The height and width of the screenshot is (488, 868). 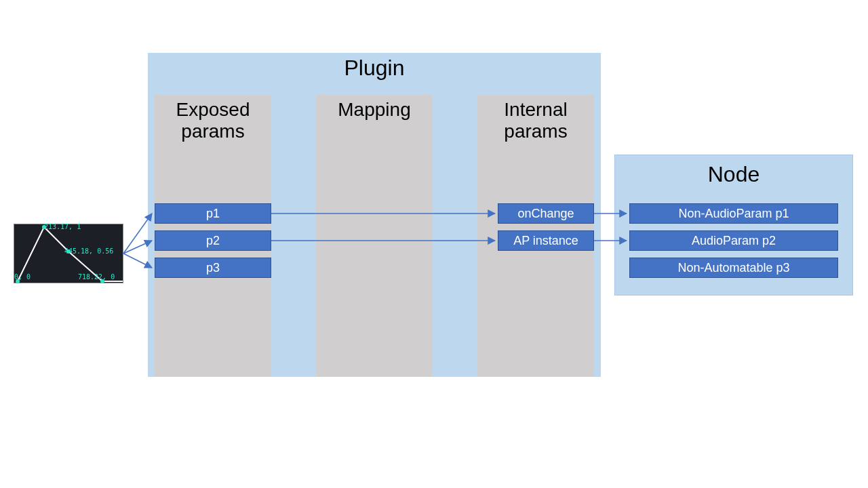 I want to click on envelope-point-label: 718.22, 0, so click(x=96, y=277).